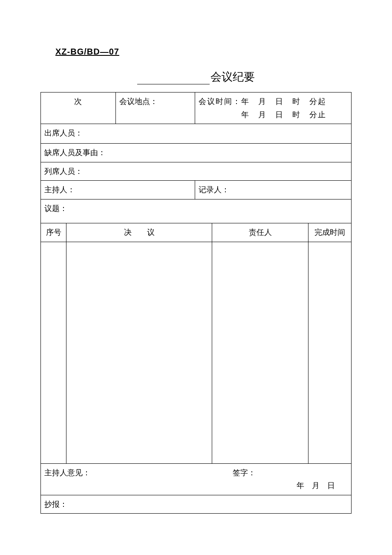 This screenshot has height=555, width=392. Describe the element at coordinates (196, 108) in the screenshot. I see `row-session-location-time: 次 会议地点： 会议时间：年 月 日 时 分起 会议时间：年 月 日 时 分止` at that location.